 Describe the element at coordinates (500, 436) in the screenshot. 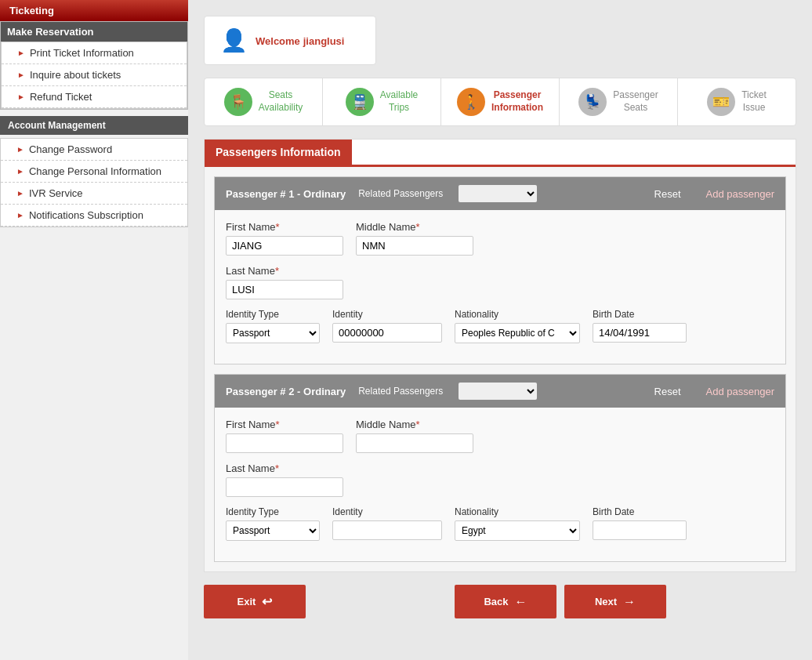

I see `passenger-2-row-1: First Name* Middle Name*` at that location.